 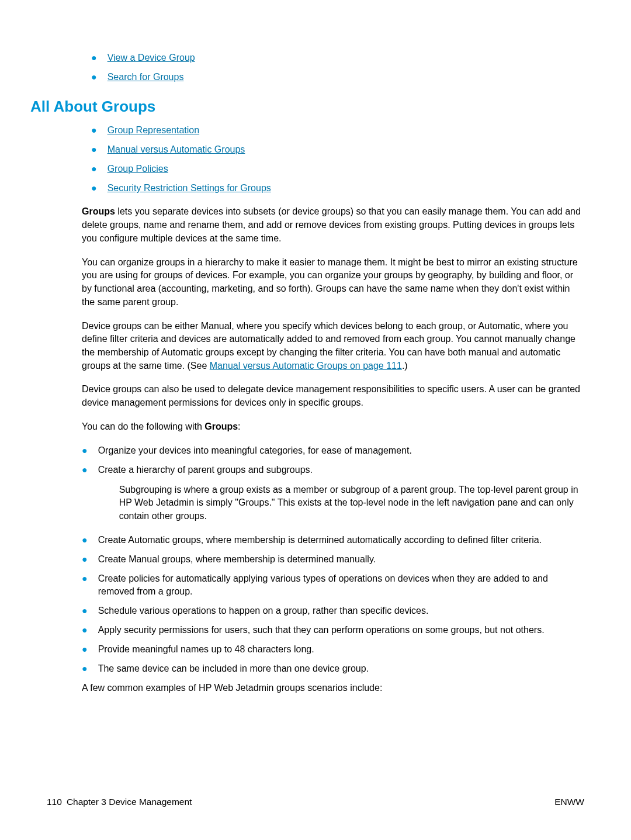 What do you see at coordinates (341, 493) in the screenshot?
I see `bullet-text: Create a hierarchy of parent groups and …` at bounding box center [341, 493].